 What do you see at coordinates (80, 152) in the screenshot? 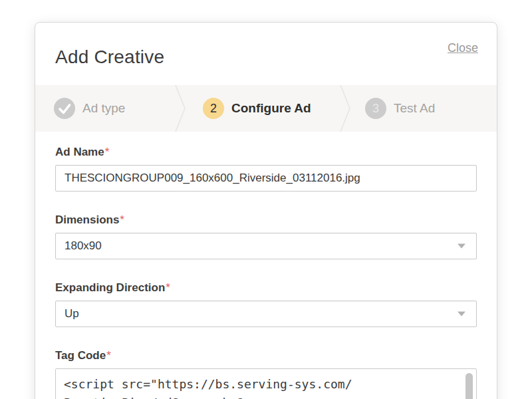
I see `ad-name-label-text: Ad Name` at bounding box center [80, 152].